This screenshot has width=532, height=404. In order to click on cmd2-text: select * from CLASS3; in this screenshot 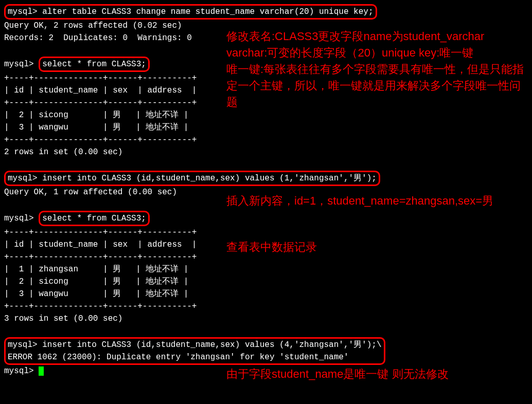, I will do `click(94, 64)`.